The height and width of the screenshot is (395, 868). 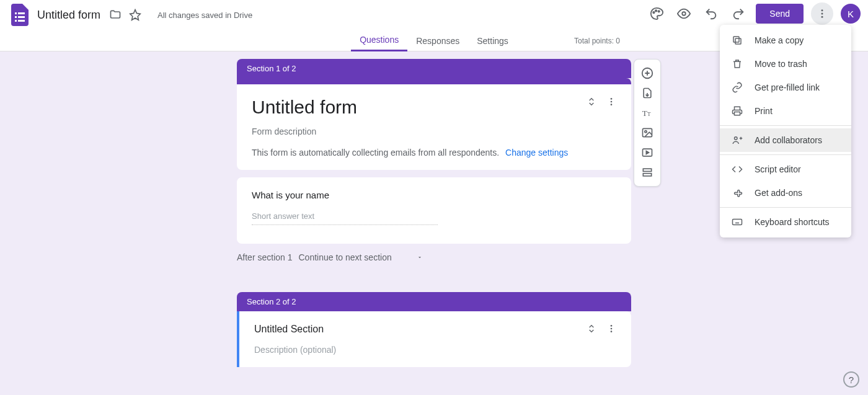 I want to click on move-folder-icon, so click(x=115, y=15).